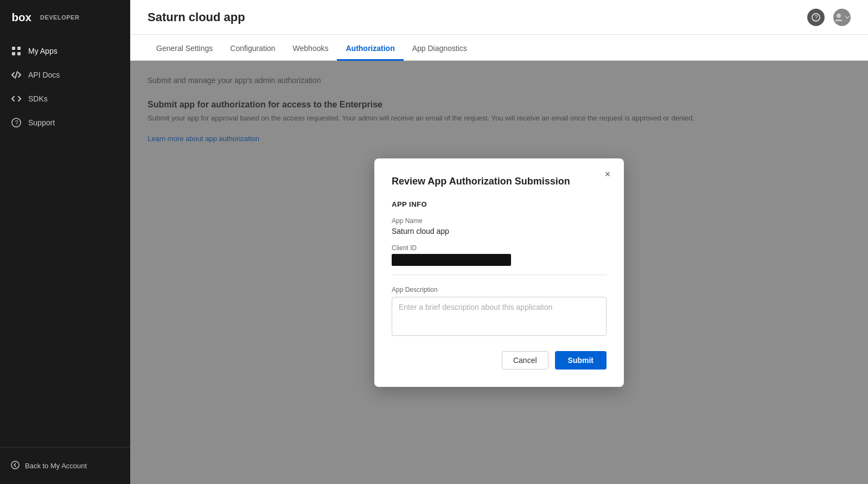 The image size is (868, 484). What do you see at coordinates (608, 175) in the screenshot?
I see `modal-close-button: ×` at bounding box center [608, 175].